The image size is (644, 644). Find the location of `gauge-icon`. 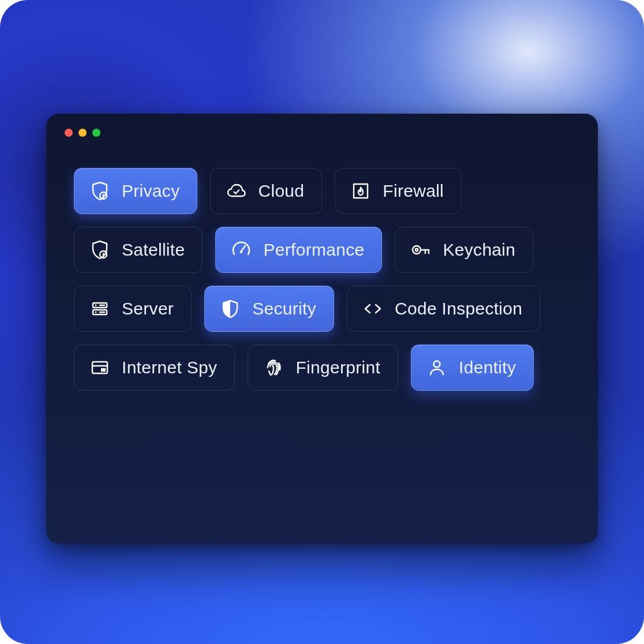

gauge-icon is located at coordinates (241, 250).